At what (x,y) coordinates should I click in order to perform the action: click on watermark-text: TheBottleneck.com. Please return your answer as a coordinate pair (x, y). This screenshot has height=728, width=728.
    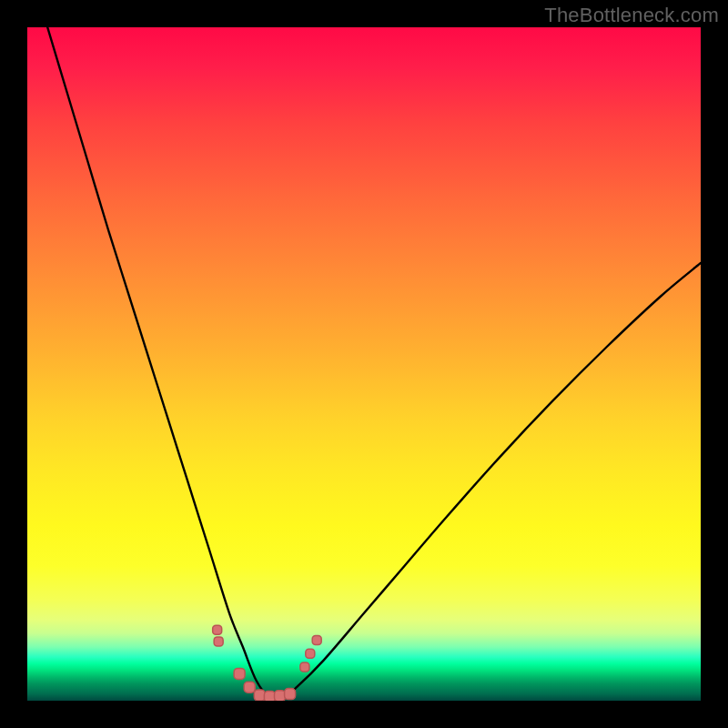
    Looking at the image, I should click on (632, 15).